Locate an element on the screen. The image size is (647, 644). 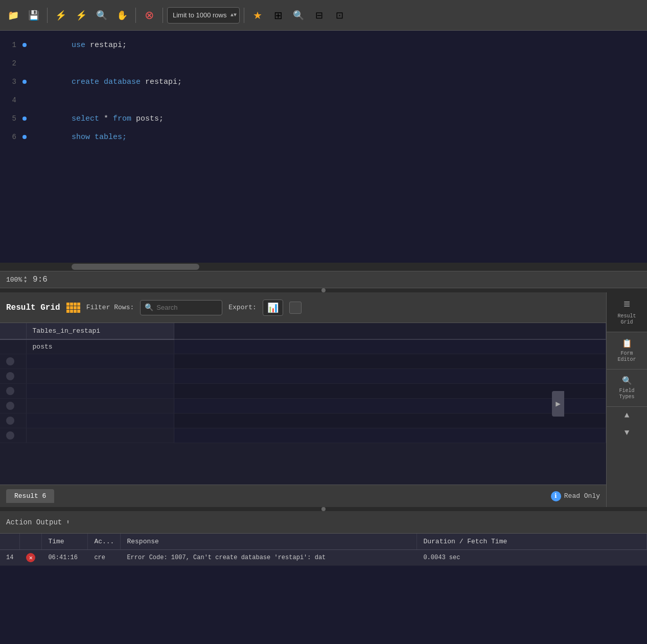
code-line-3: 3 create database restapi; is located at coordinates (324, 82).